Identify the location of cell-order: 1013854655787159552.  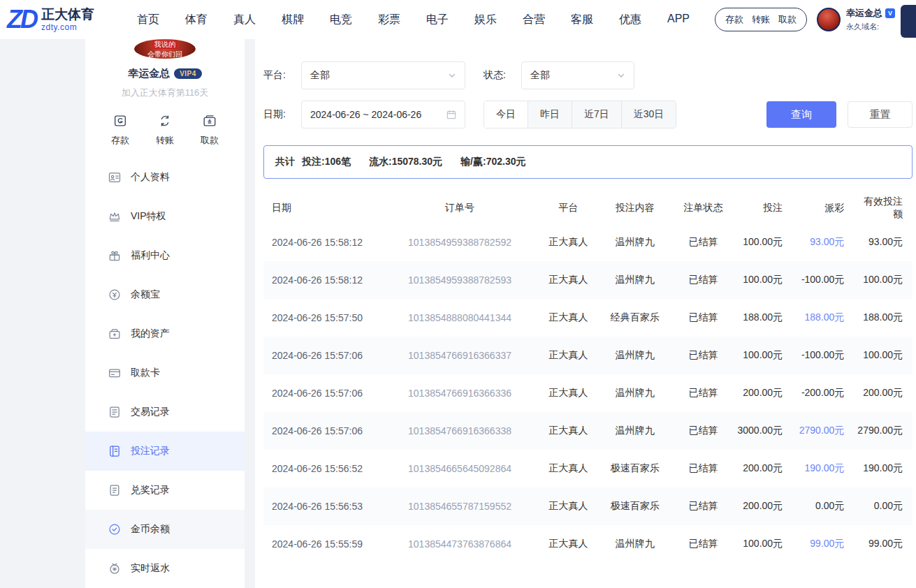
(460, 506).